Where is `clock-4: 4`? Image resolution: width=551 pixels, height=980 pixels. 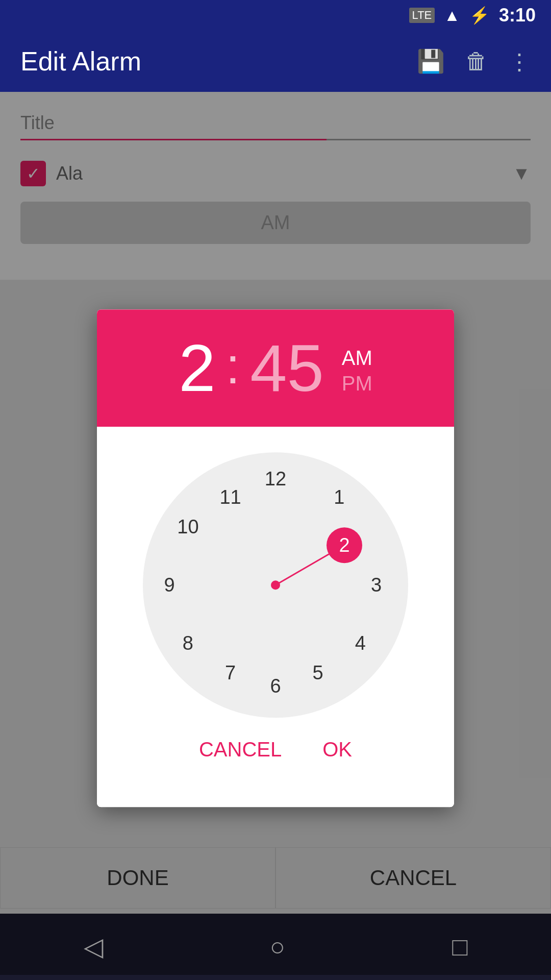 clock-4: 4 is located at coordinates (360, 643).